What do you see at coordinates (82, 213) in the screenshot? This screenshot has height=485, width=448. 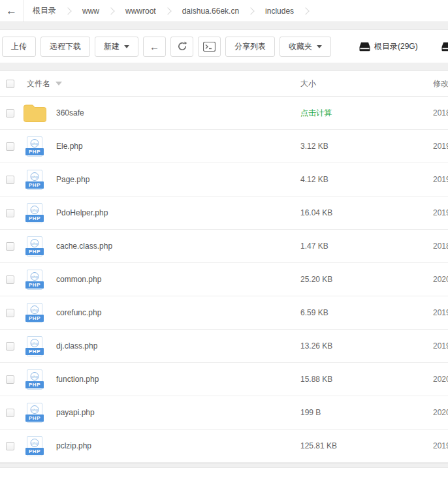 I see `file-name: PdoHelper.php` at bounding box center [82, 213].